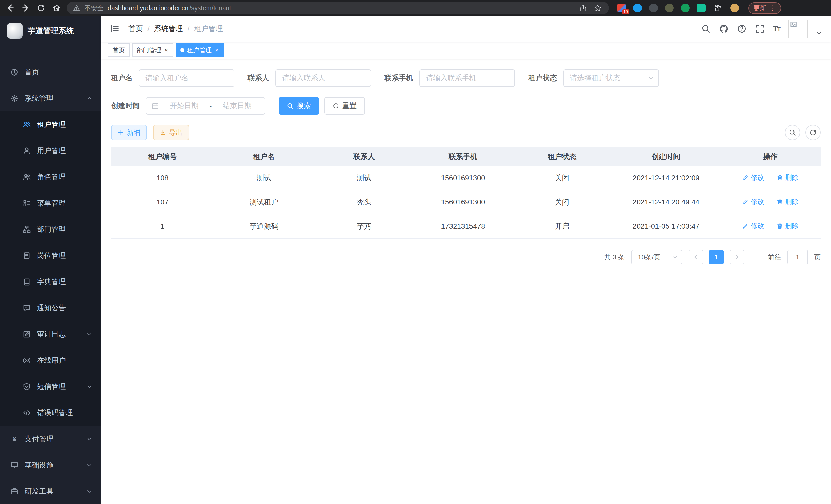  I want to click on status-label: 租户状态, so click(543, 78).